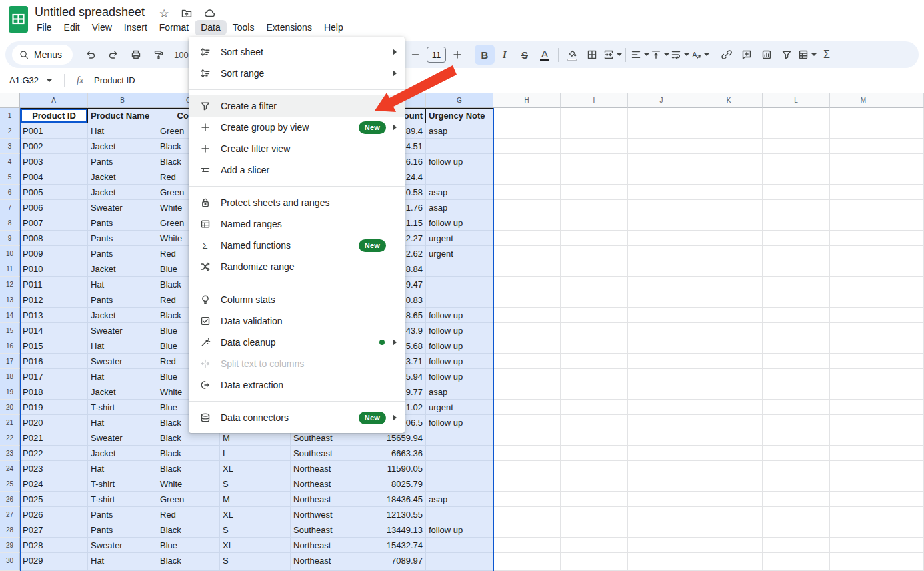 This screenshot has width=924, height=571. I want to click on borders-button, so click(592, 55).